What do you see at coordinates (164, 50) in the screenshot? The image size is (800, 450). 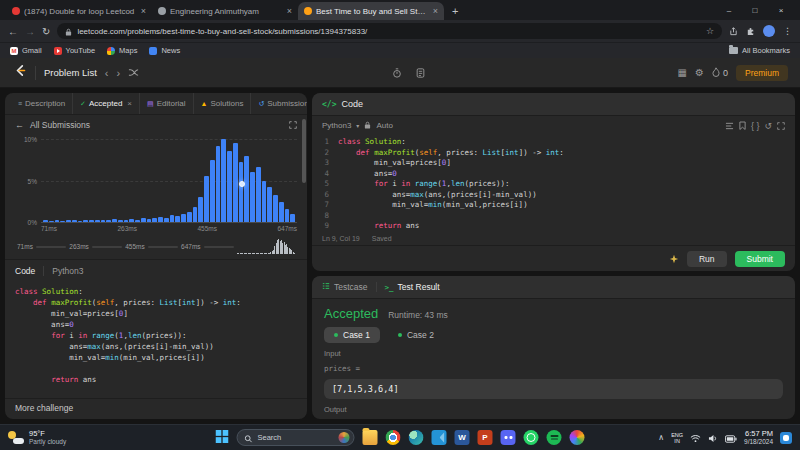 I see `bookmark-news: News` at bounding box center [164, 50].